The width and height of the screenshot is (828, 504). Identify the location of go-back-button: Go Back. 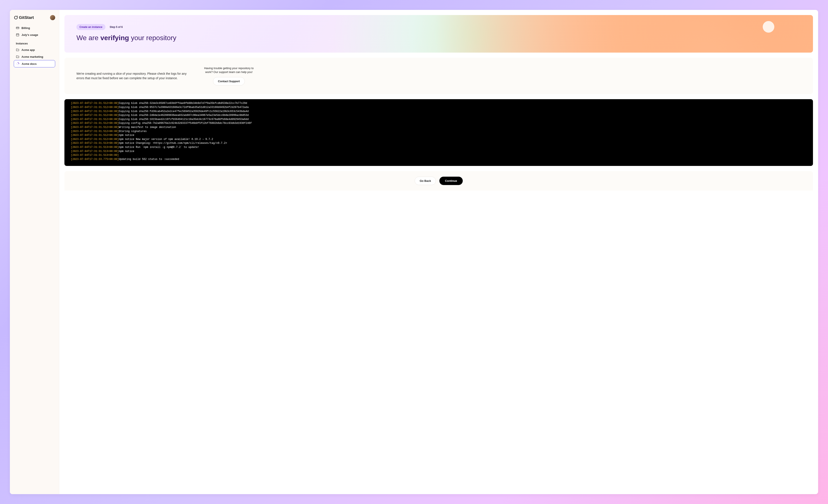
(425, 181).